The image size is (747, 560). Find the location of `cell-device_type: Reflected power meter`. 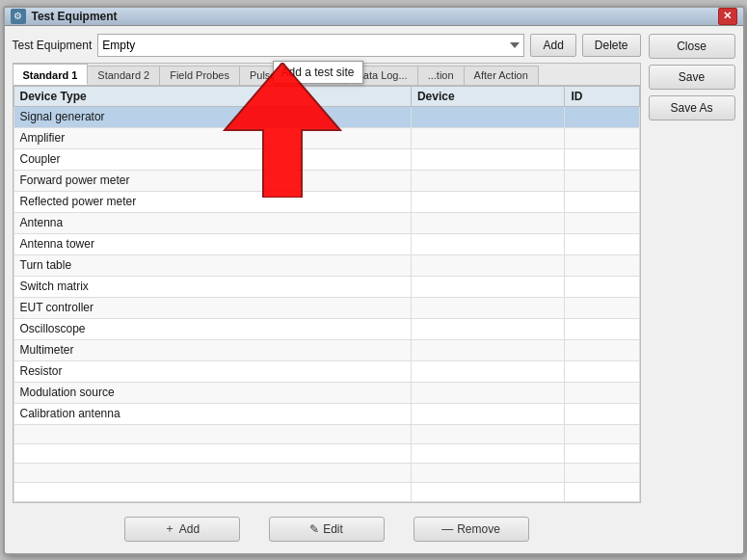

cell-device_type: Reflected power meter is located at coordinates (212, 201).